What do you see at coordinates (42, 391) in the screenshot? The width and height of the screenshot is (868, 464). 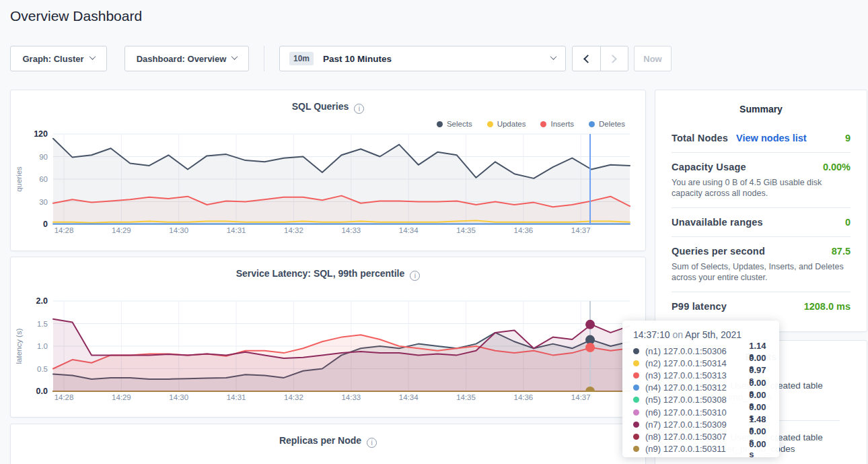 I see `svg-text: 0.0` at bounding box center [42, 391].